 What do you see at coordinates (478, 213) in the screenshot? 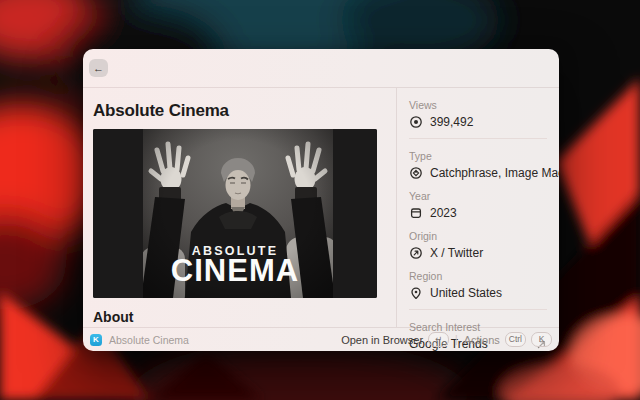
I see `year-row: 2023` at bounding box center [478, 213].